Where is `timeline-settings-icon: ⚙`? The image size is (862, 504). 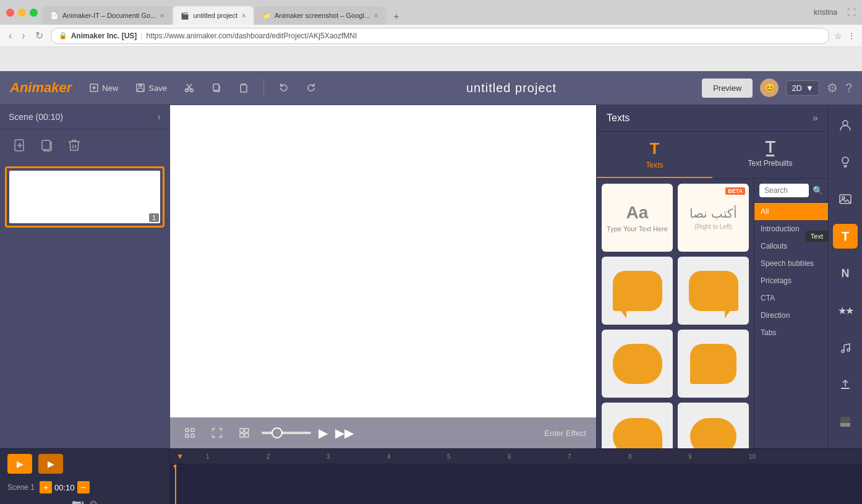
timeline-settings-icon: ⚙ is located at coordinates (93, 501).